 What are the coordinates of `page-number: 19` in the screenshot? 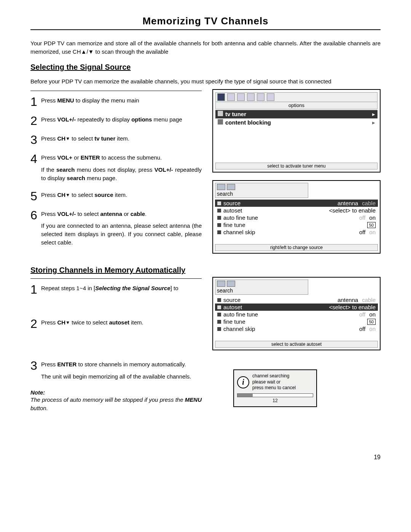 It's located at (206, 457).